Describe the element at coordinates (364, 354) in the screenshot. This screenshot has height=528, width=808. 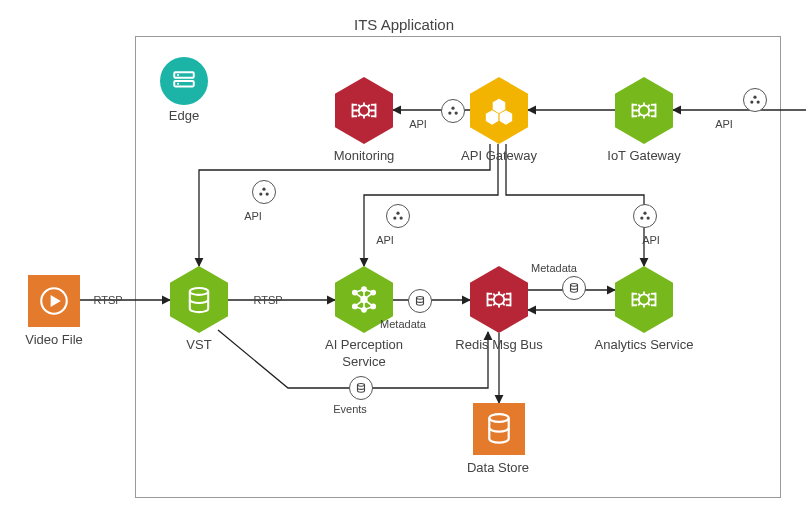
I see `node-ai-perception-label: AI Perception Service` at that location.